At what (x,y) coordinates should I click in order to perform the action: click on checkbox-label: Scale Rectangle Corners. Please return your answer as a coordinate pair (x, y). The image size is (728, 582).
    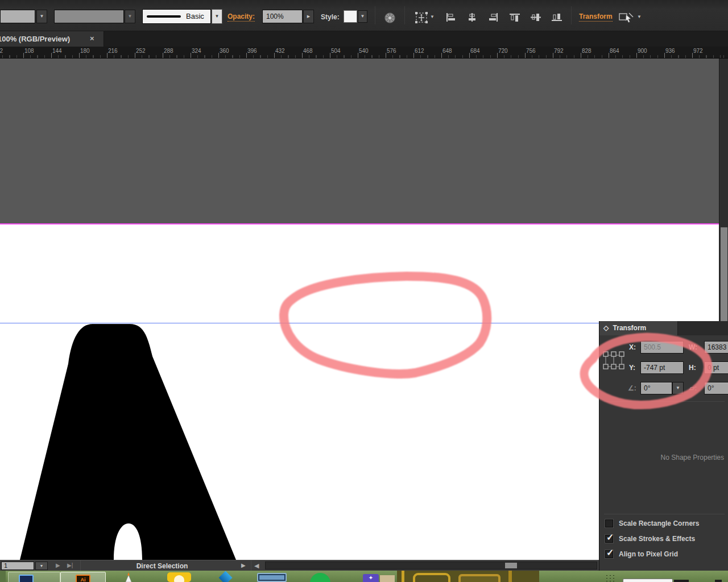
    Looking at the image, I should click on (659, 523).